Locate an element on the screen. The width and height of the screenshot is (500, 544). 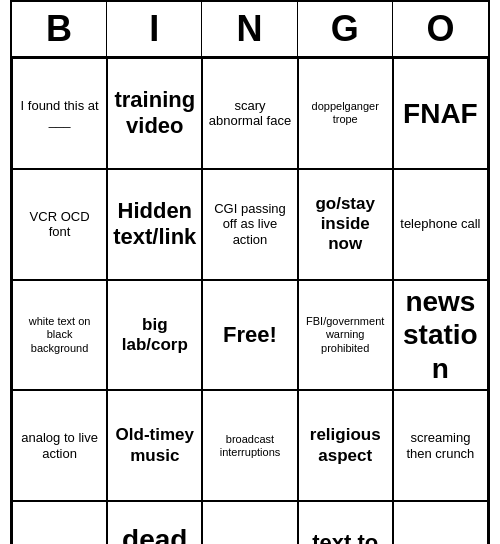
bingo-cell-21: dead kids is located at coordinates (154, 522).